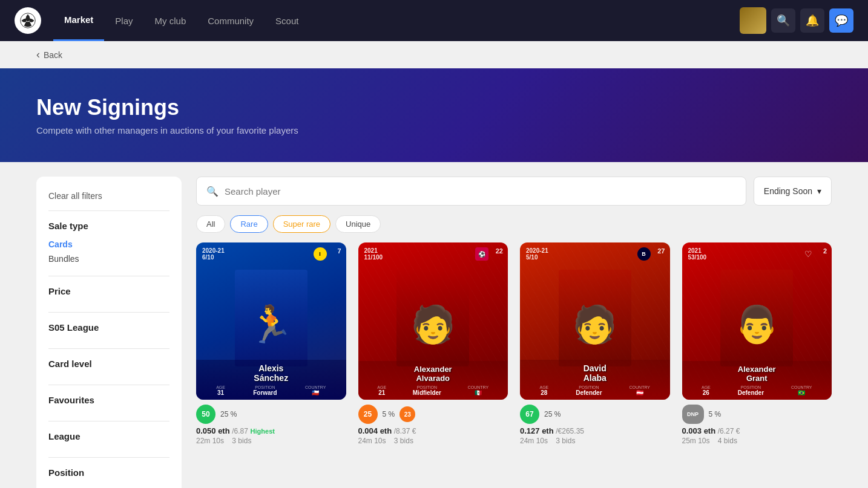 This screenshot has height=488, width=868. What do you see at coordinates (514, 224) in the screenshot?
I see `filter-tabs: All Rare Super rare Unique` at bounding box center [514, 224].